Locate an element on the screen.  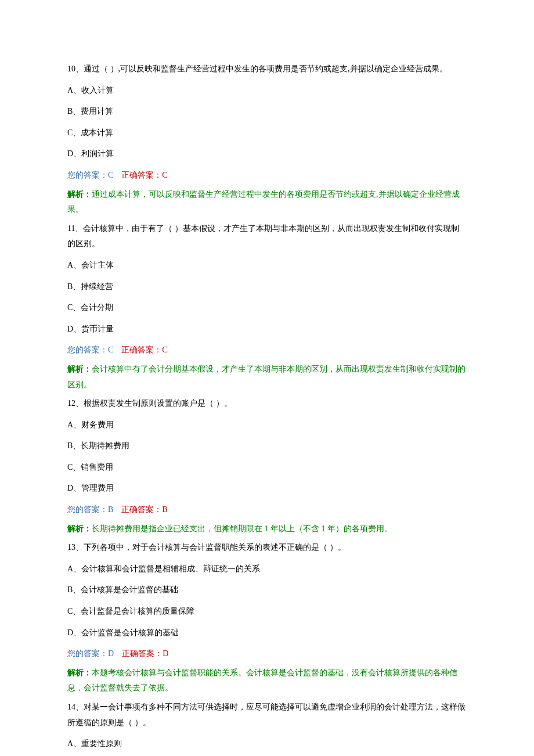
correct-answer-value: B is located at coordinates (165, 510).